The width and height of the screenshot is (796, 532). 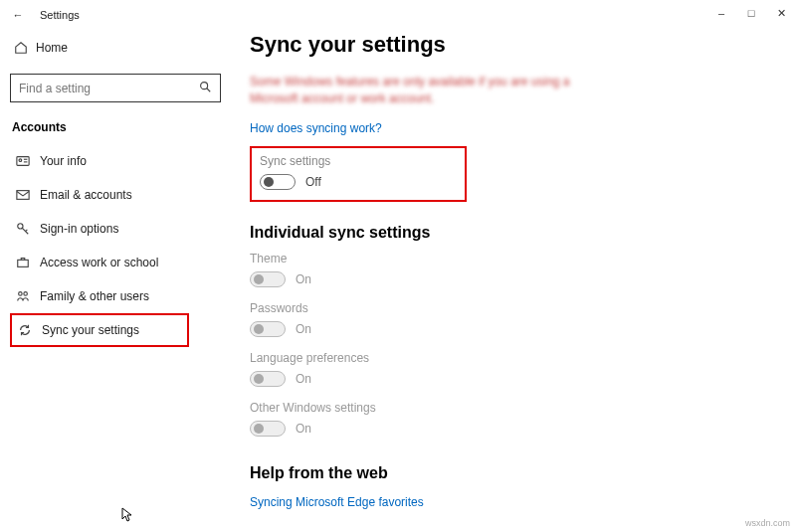 What do you see at coordinates (86, 195) in the screenshot?
I see `nav-label: Email & accounts` at bounding box center [86, 195].